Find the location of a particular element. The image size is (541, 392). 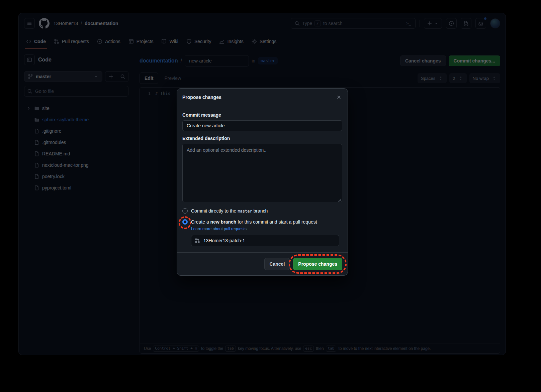

extended-description-wrap is located at coordinates (262, 174).